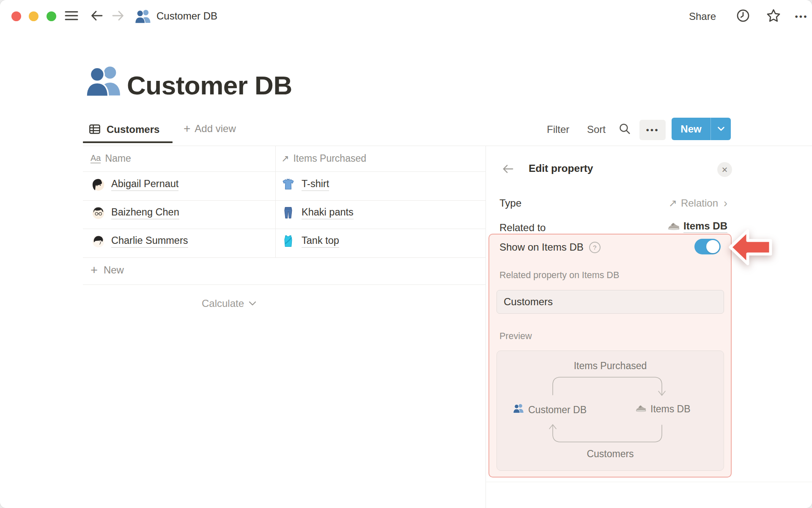 The height and width of the screenshot is (508, 812). I want to click on panel-back-button, so click(508, 169).